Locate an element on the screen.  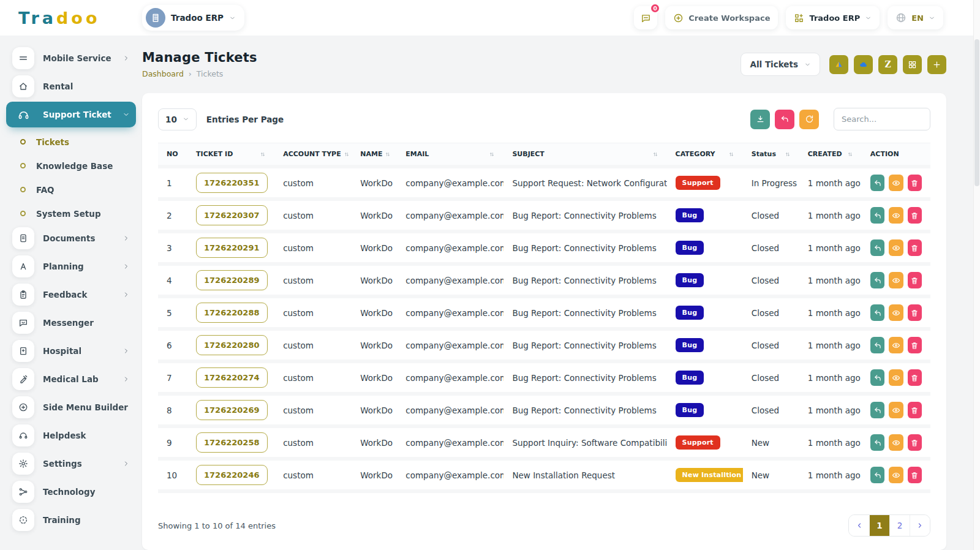
onedrive-button is located at coordinates (864, 65).